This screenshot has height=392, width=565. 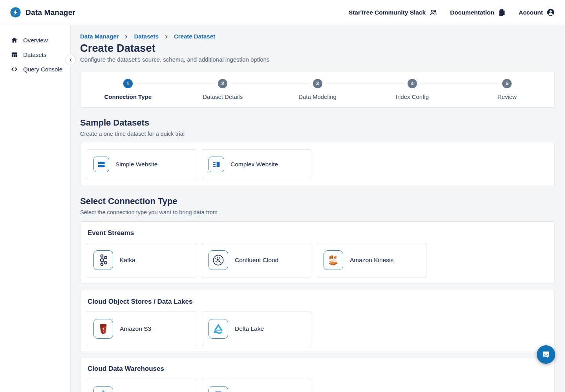 I want to click on card-label: Complex Website, so click(x=254, y=164).